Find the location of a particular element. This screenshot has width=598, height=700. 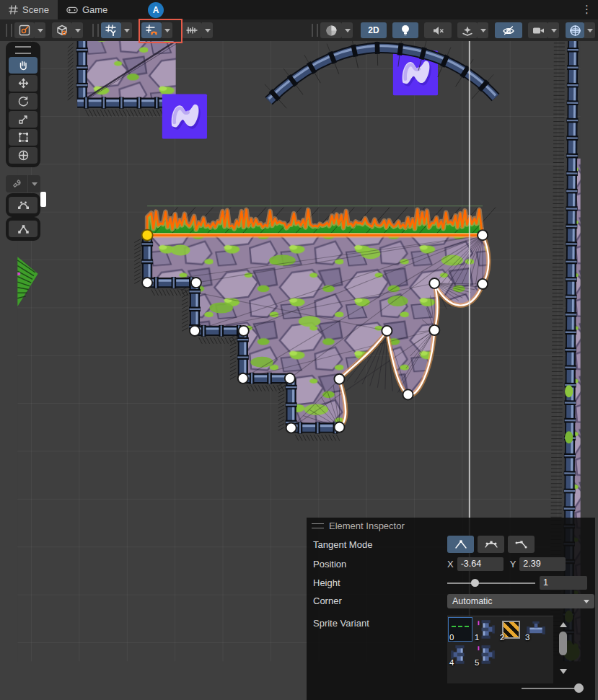

spline-points-icon is located at coordinates (23, 205).